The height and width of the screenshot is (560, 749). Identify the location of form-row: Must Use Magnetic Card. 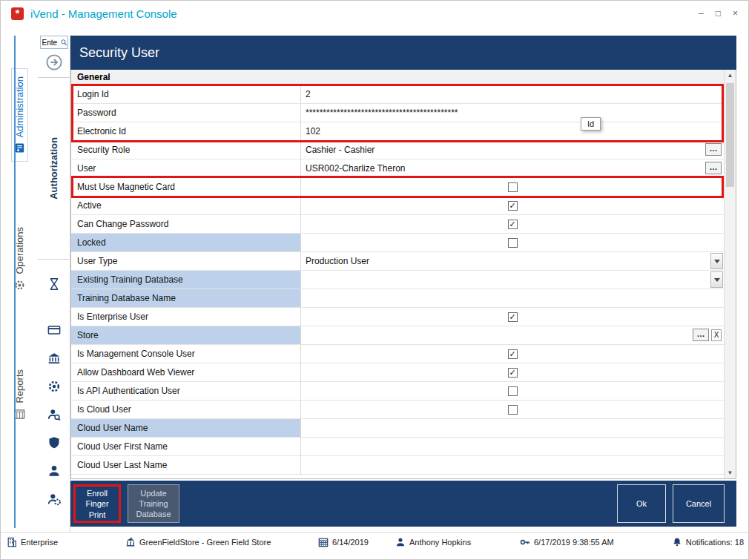
(397, 187).